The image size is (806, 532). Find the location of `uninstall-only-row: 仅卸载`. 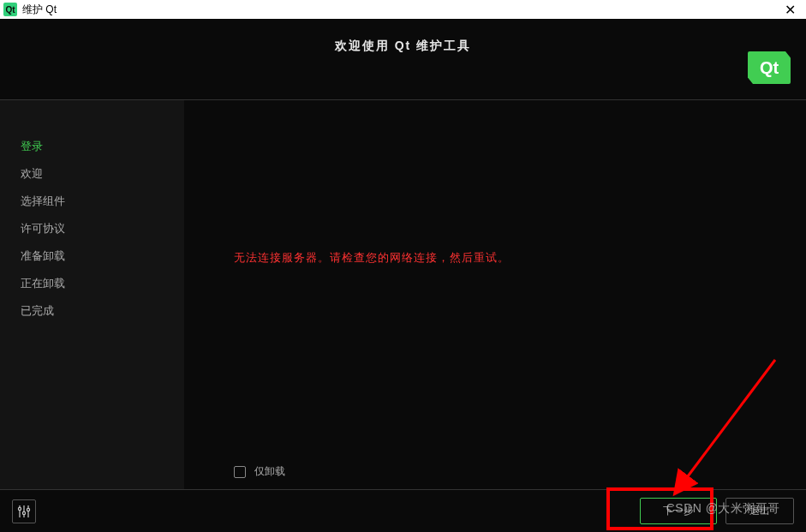

uninstall-only-row: 仅卸载 is located at coordinates (495, 476).